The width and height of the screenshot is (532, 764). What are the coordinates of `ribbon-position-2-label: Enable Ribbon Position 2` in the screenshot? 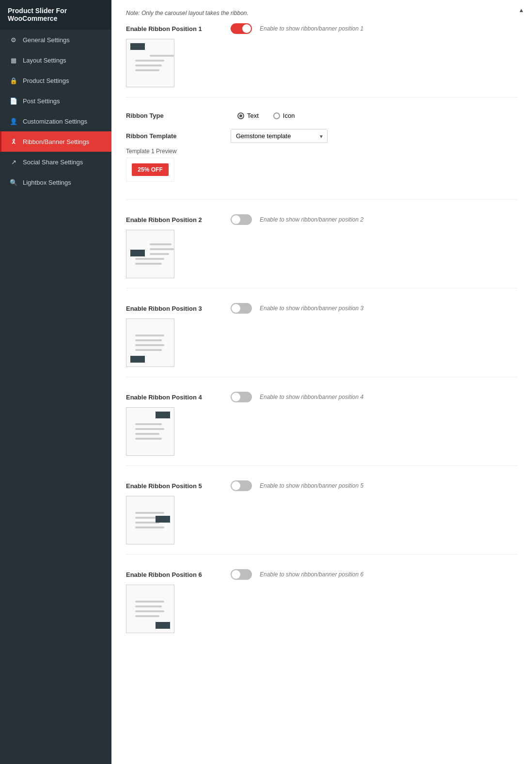 It's located at (174, 220).